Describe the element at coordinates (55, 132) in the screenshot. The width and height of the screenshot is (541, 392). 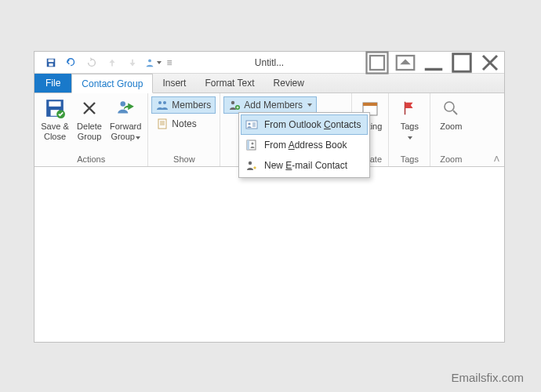
I see `save-close-label: Save & Close` at that location.